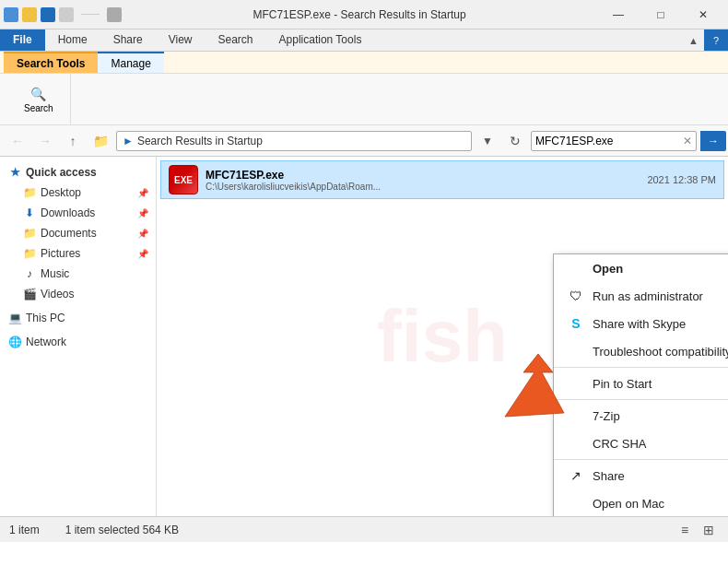  I want to click on tab-manage: Manage, so click(131, 63).